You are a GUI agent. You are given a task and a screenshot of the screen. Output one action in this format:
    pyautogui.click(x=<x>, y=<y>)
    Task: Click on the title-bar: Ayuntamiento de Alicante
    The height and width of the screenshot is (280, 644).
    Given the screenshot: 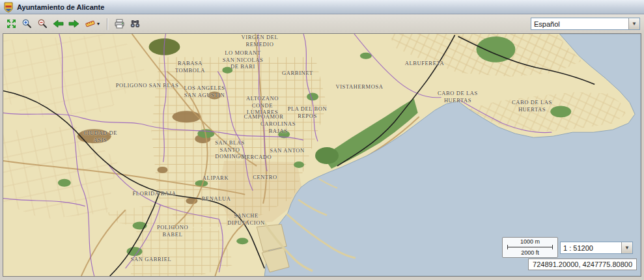 What is the action you would take?
    pyautogui.click(x=322, y=7)
    